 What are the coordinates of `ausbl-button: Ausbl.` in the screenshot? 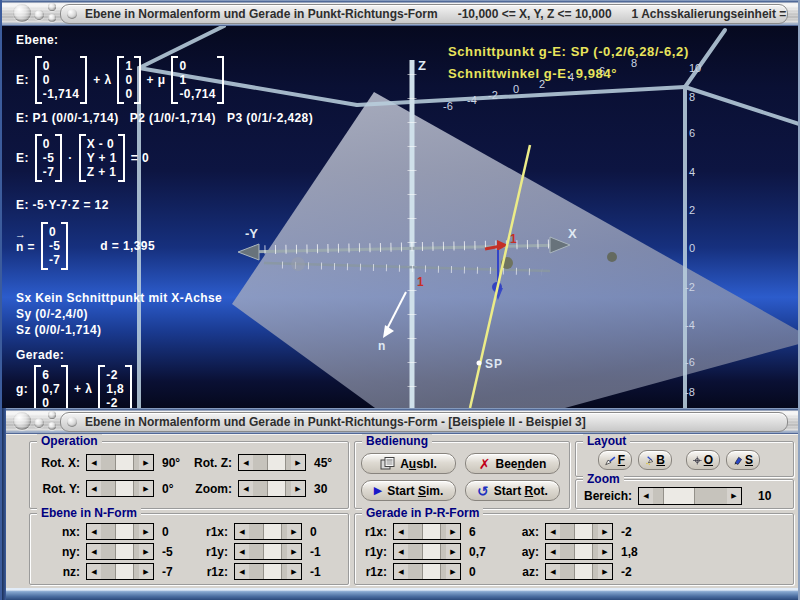 It's located at (408, 464).